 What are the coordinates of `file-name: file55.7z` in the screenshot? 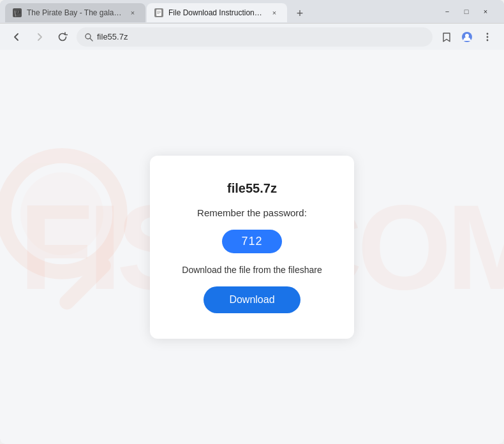 It's located at (252, 189).